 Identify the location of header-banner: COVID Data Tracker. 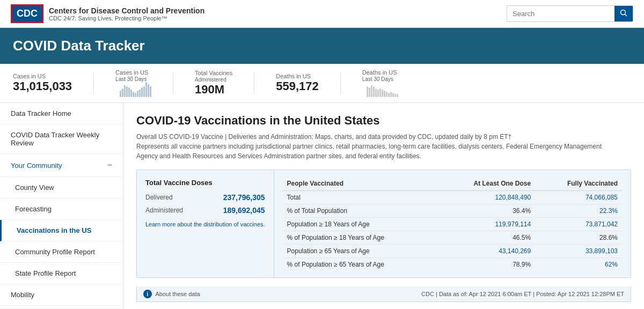
(322, 46).